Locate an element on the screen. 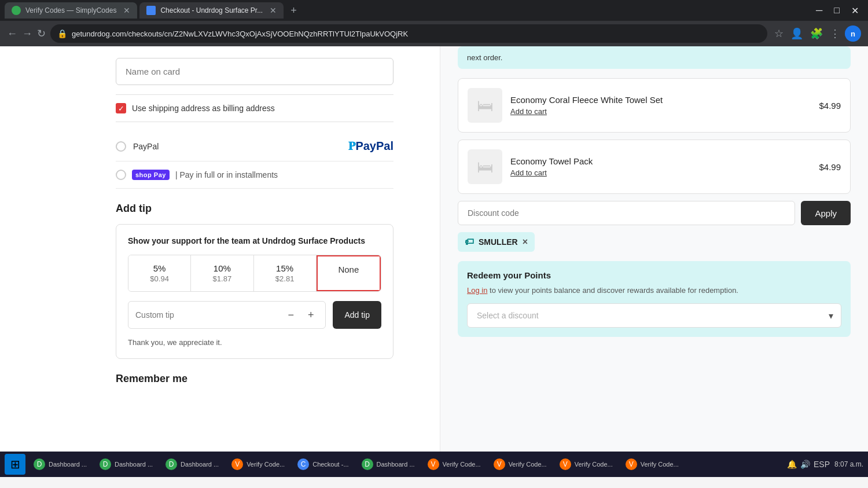 Image resolution: width=868 pixels, height=488 pixels. shoppay-badge: shop Pay is located at coordinates (150, 175).